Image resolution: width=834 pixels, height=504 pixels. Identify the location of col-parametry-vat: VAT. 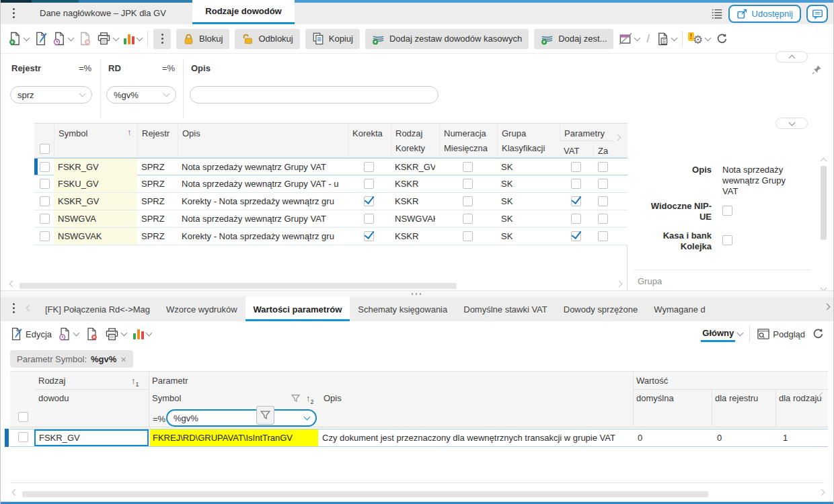
(576, 150).